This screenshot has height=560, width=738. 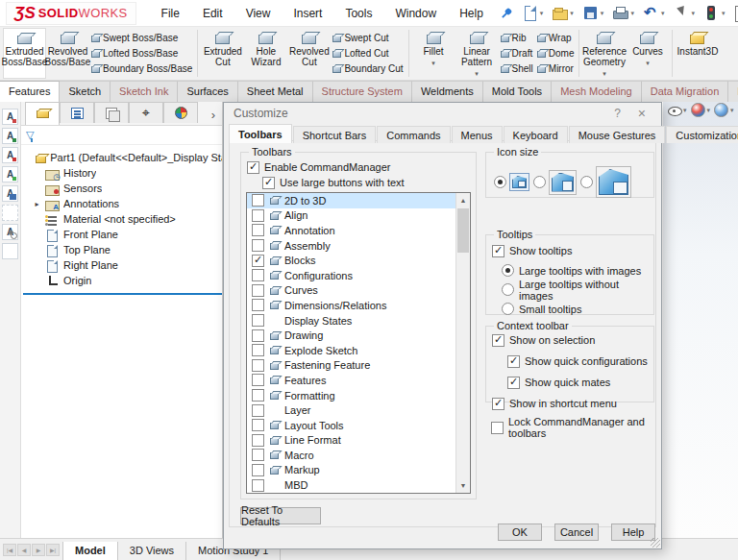 What do you see at coordinates (352, 410) in the screenshot?
I see `toolbar-list-item: Layer` at bounding box center [352, 410].